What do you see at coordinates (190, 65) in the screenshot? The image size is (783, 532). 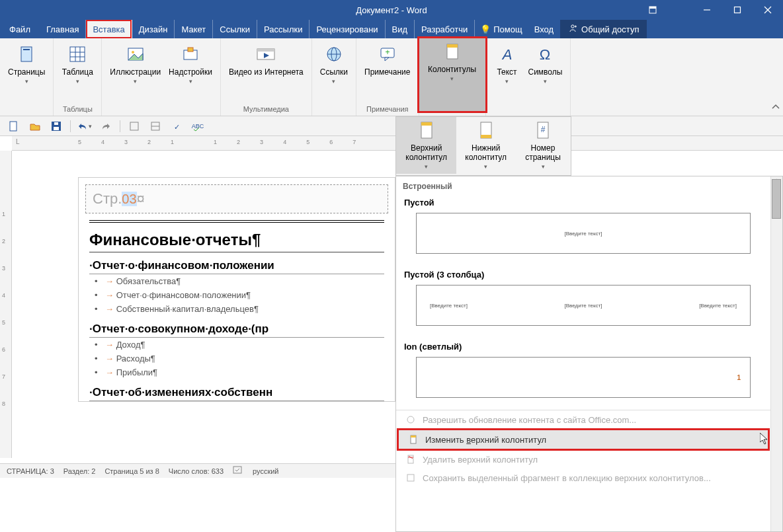 I see `addins-button: Надстройки ▾` at bounding box center [190, 65].